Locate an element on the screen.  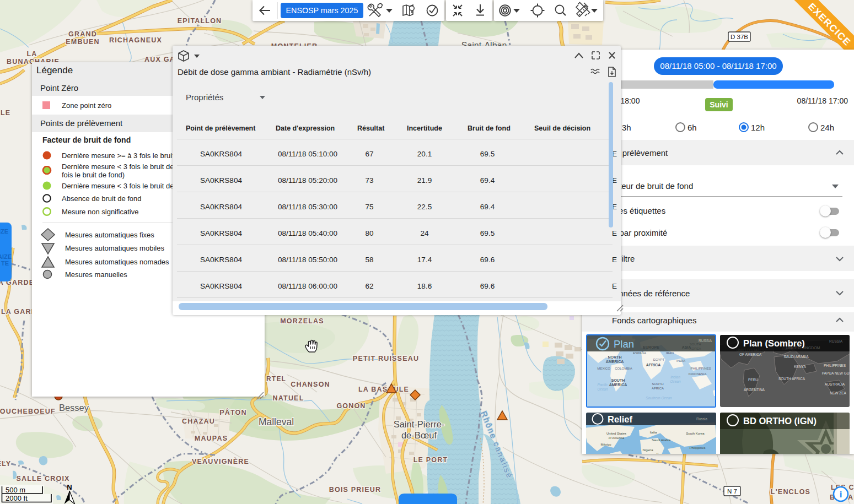
svg-text: N is located at coordinates (69, 487).